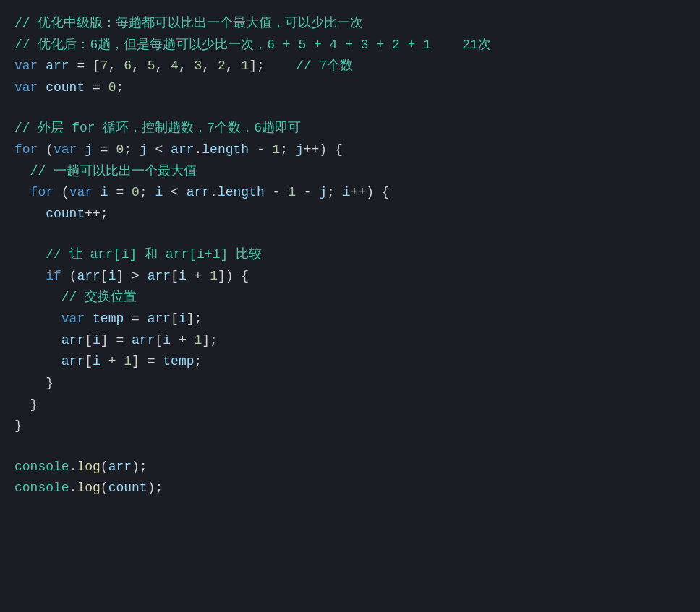  What do you see at coordinates (182, 319) in the screenshot?
I see `i-temp: i` at bounding box center [182, 319].